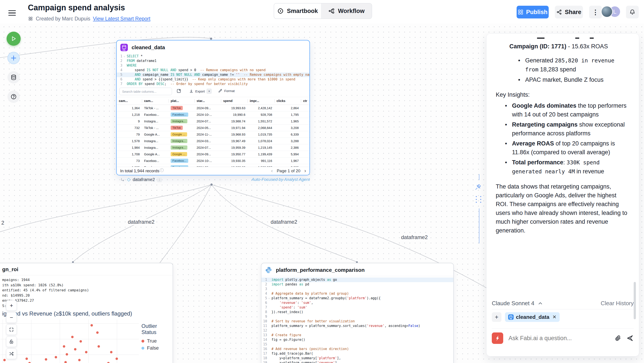 This screenshot has width=644, height=363. What do you see at coordinates (358, 358) in the screenshot?
I see `code-line: 18 y=platform_summary['platform'],` at bounding box center [358, 358].